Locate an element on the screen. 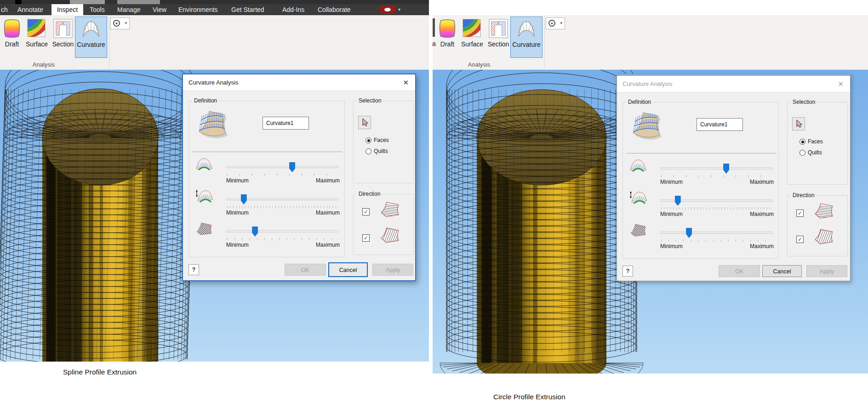 The height and width of the screenshot is (408, 868). circled-triangle-icon: ▼ is located at coordinates (117, 23).